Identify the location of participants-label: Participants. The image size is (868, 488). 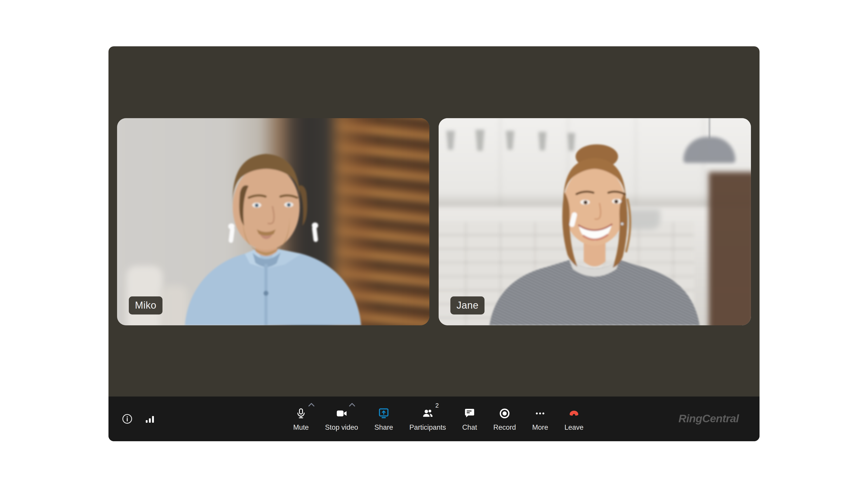
(428, 427).